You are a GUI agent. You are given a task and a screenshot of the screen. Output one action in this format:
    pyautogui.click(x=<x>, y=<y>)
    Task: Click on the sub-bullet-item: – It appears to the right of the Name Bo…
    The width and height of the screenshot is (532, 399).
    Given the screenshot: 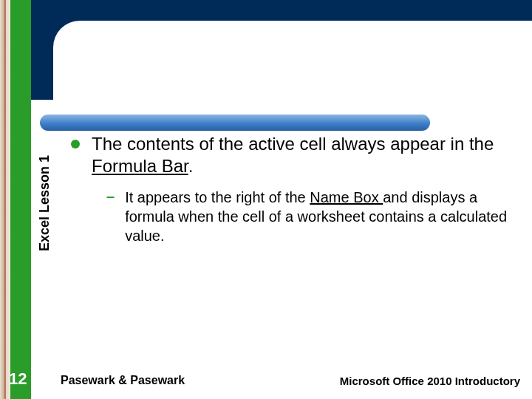 What is the action you would take?
    pyautogui.click(x=310, y=216)
    